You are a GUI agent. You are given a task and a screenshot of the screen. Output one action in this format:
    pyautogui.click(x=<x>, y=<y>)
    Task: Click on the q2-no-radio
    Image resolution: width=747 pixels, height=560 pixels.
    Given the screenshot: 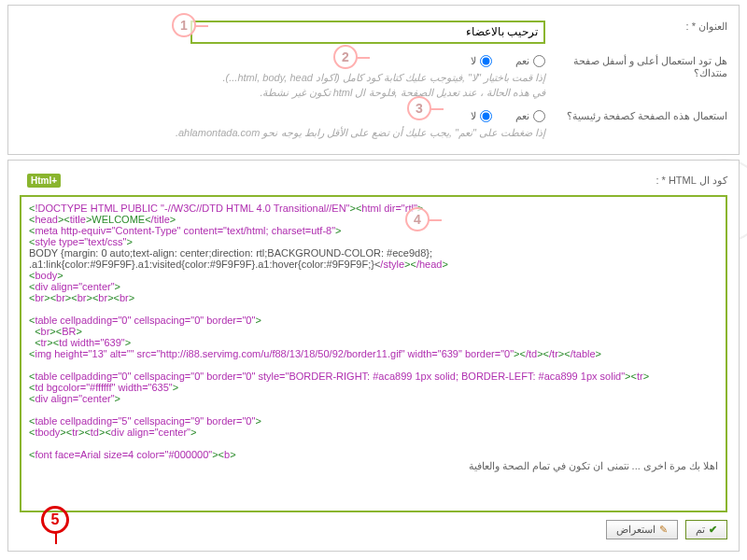 What is the action you would take?
    pyautogui.click(x=486, y=116)
    